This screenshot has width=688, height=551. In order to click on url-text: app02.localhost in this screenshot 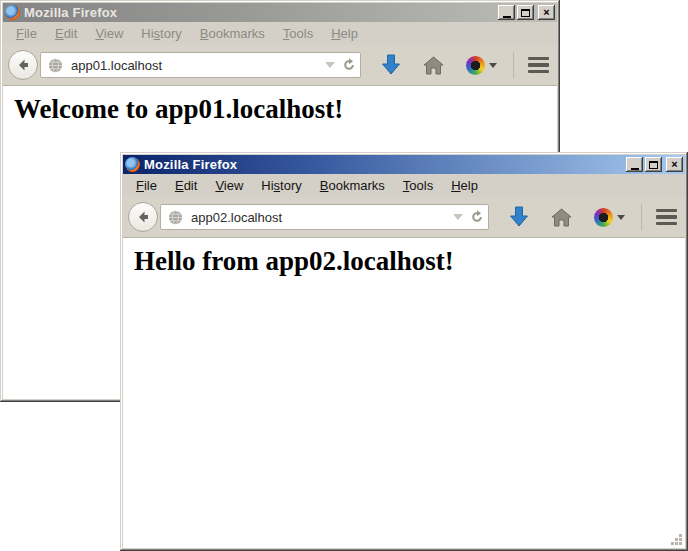, I will do `click(315, 218)`.